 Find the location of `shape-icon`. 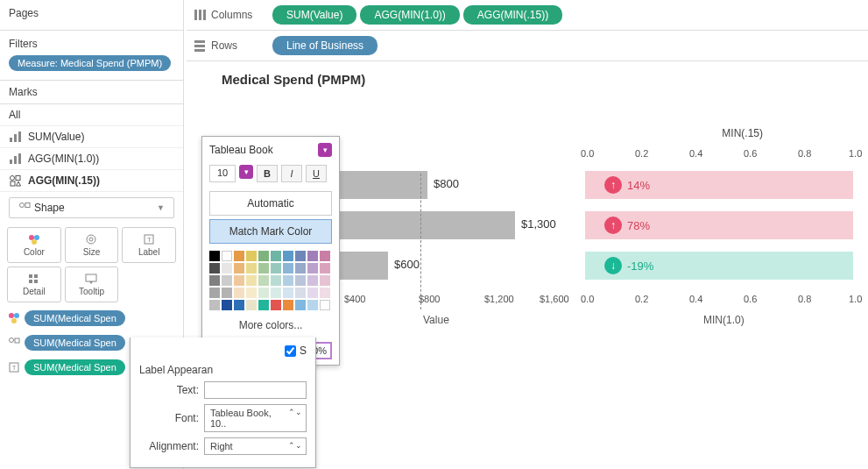

shape-icon is located at coordinates (15, 181).